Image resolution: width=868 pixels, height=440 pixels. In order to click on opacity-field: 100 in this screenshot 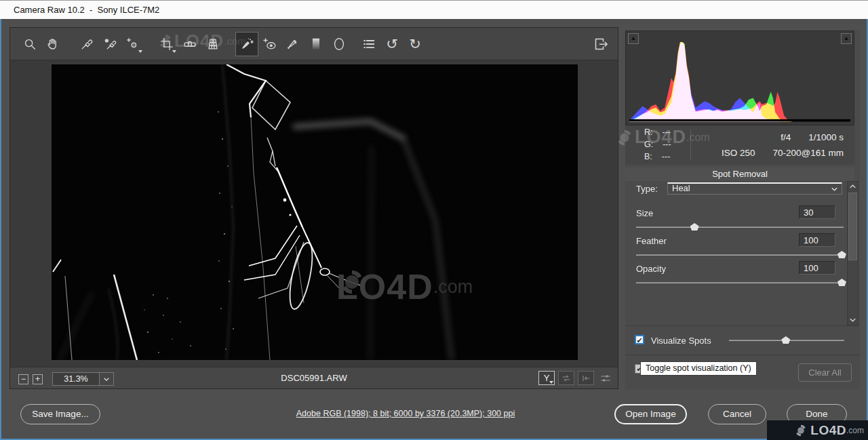, I will do `click(817, 268)`.